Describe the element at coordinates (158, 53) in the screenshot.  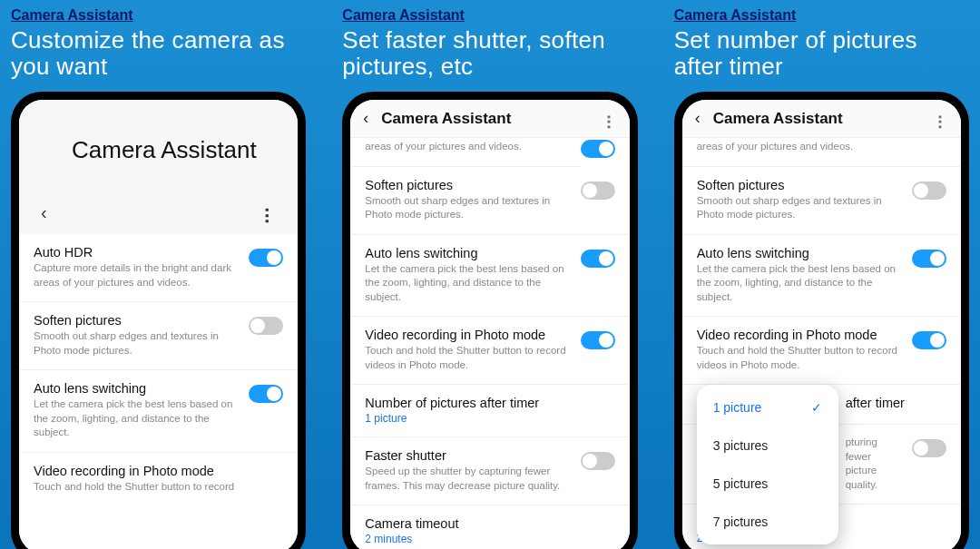
I see `headline-1: Customize the camera as you want` at that location.